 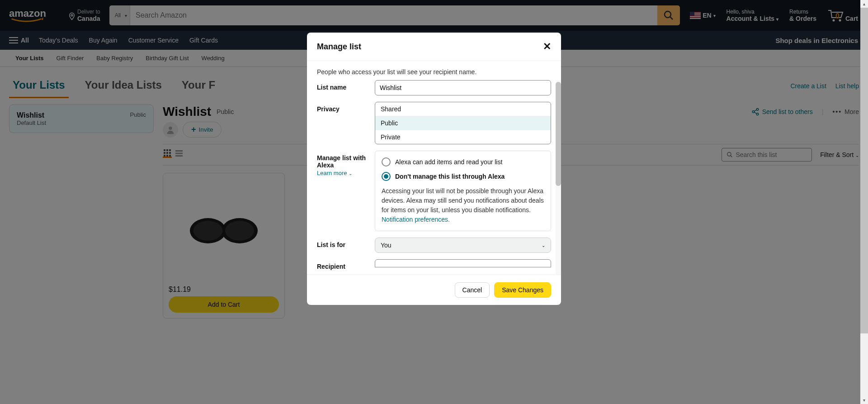 I want to click on list-for-label: List is for, so click(x=346, y=245).